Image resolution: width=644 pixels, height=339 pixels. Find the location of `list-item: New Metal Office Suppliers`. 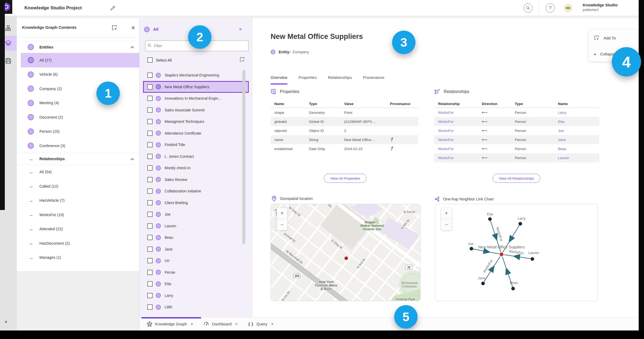

list-item: New Metal Office Suppliers is located at coordinates (196, 87).